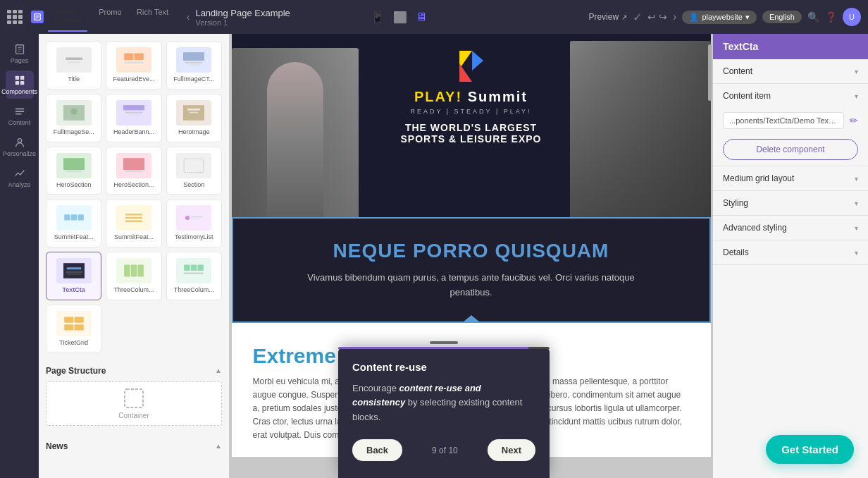  What do you see at coordinates (790, 228) in the screenshot?
I see `advanced-styling-header: Advanced styling ▾` at bounding box center [790, 228].